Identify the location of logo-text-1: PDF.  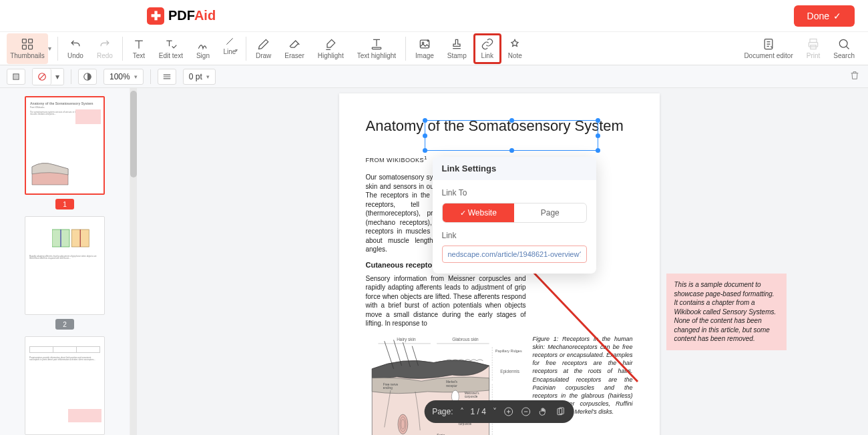
(182, 15).